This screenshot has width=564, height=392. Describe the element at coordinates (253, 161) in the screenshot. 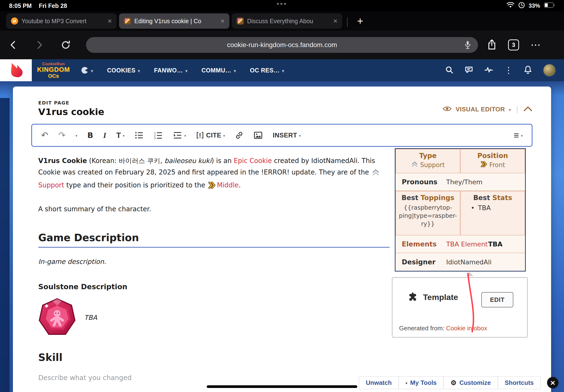

I see `epic-cookie-link: Epic Cookie` at that location.